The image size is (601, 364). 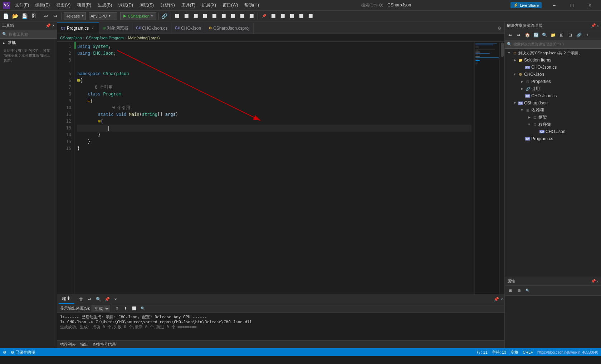 What do you see at coordinates (205, 16) in the screenshot?
I see `toolbar-btn-4: ⬜` at bounding box center [205, 16].